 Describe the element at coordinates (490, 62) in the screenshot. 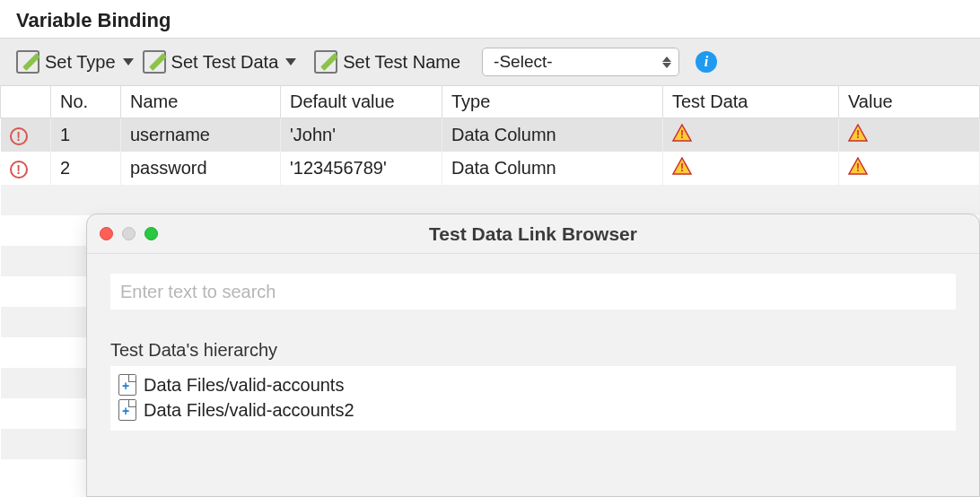

I see `toolbar: Set Type Set Test Data Set Test Name -Se…` at that location.